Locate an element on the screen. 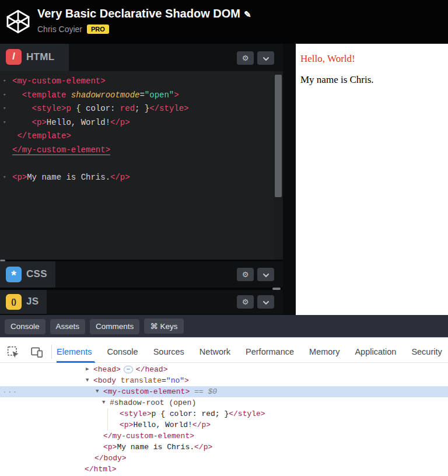 The height and width of the screenshot is (476, 448). code-line: ▾<p>My name is Chris.</p> is located at coordinates (141, 178).